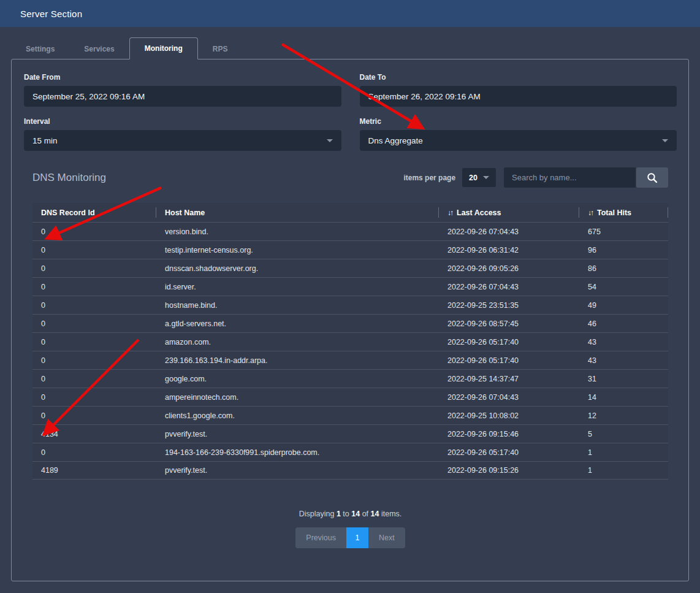 This screenshot has width=700, height=593. What do you see at coordinates (351, 250) in the screenshot?
I see `table-row: 0 testip.internet-census.org. 2022-09-26…` at bounding box center [351, 250].